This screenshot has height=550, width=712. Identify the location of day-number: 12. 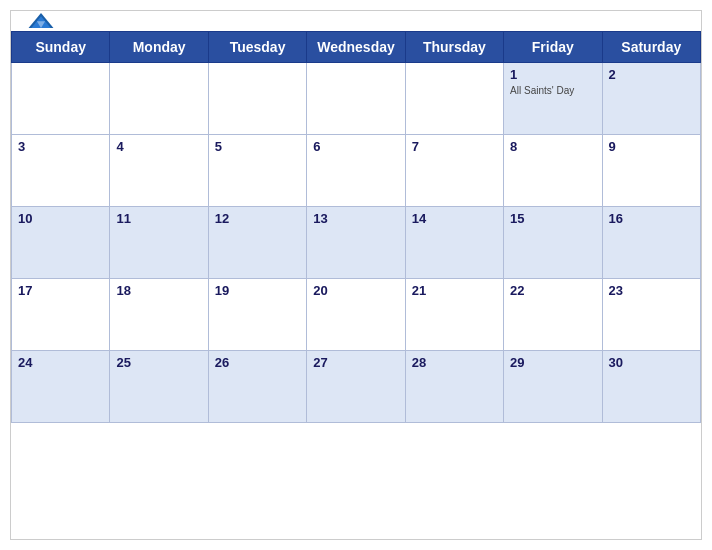
(222, 218).